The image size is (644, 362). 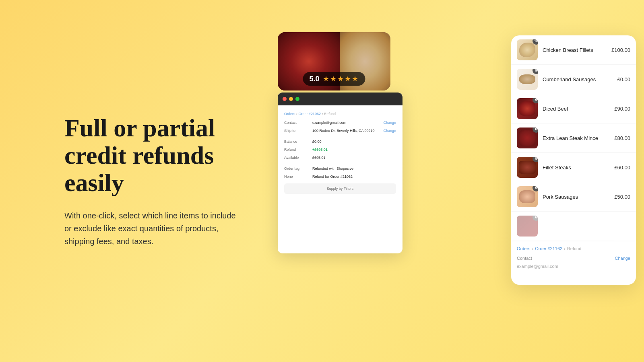 What do you see at coordinates (340, 153) in the screenshot?
I see `browser-content: Orders › Order #21062 › Refund Contact e…` at bounding box center [340, 153].